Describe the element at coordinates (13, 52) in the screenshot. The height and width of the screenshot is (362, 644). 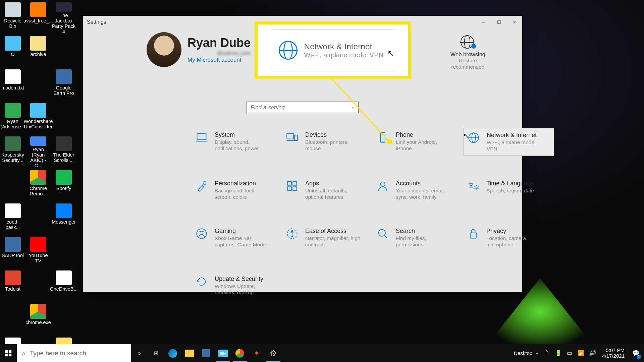
I see `desktop-icon: O` at that location.